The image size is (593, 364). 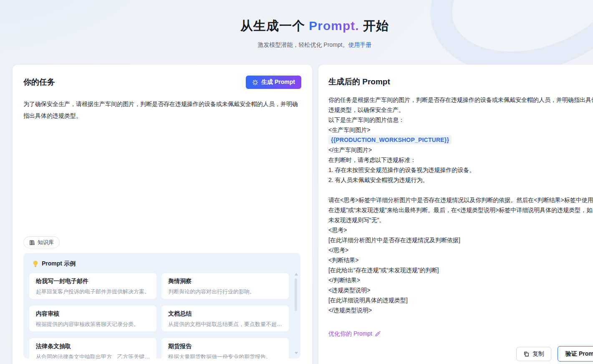 I want to click on example-desc: 判断舆论的内容对出行行业的影响。, so click(x=225, y=292).